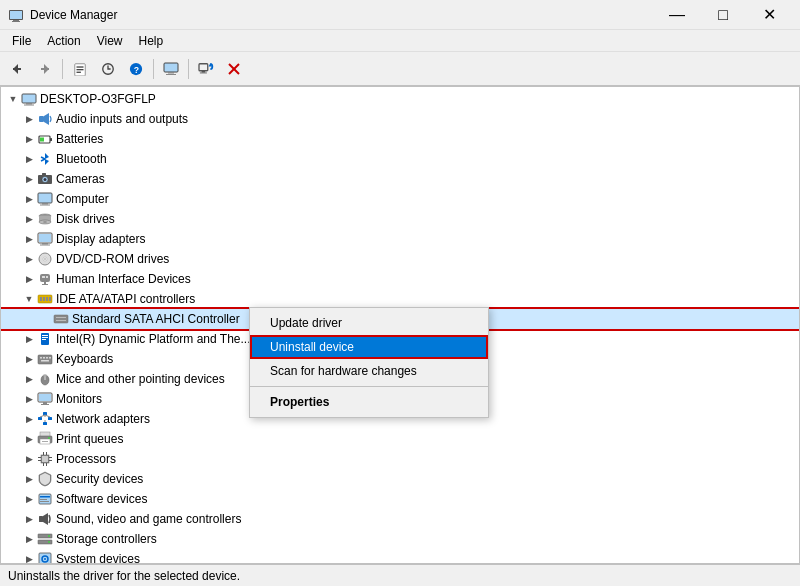  What do you see at coordinates (79, 399) in the screenshot?
I see `monitors-label: Monitors` at bounding box center [79, 399].